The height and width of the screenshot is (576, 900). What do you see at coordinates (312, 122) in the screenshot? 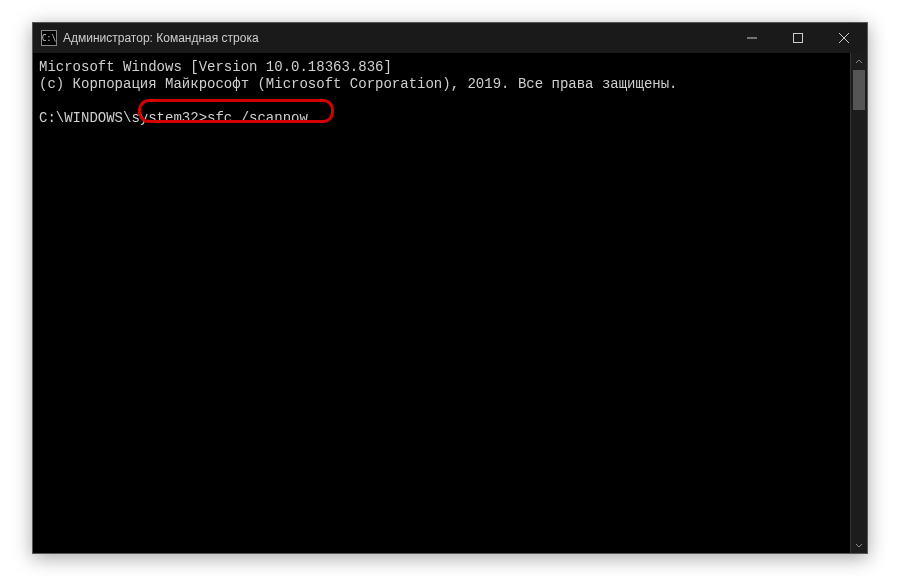
I see `cursor` at bounding box center [312, 122].